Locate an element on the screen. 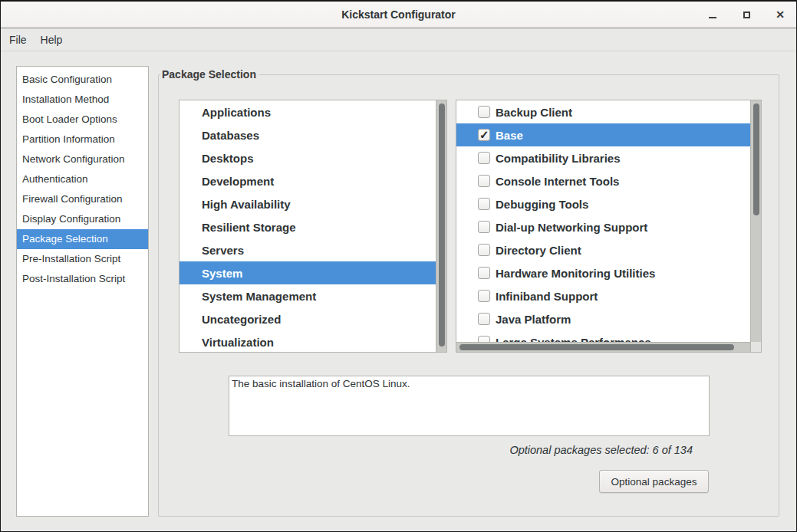 This screenshot has width=797, height=532. category-row-desktops: Desktops is located at coordinates (308, 158).